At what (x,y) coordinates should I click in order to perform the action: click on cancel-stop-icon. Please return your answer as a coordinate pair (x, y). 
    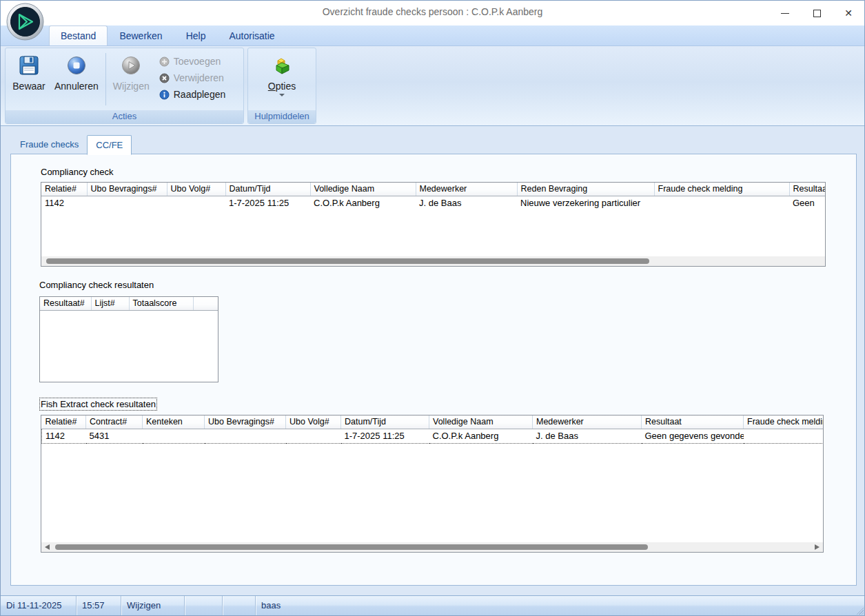
    Looking at the image, I should click on (77, 65).